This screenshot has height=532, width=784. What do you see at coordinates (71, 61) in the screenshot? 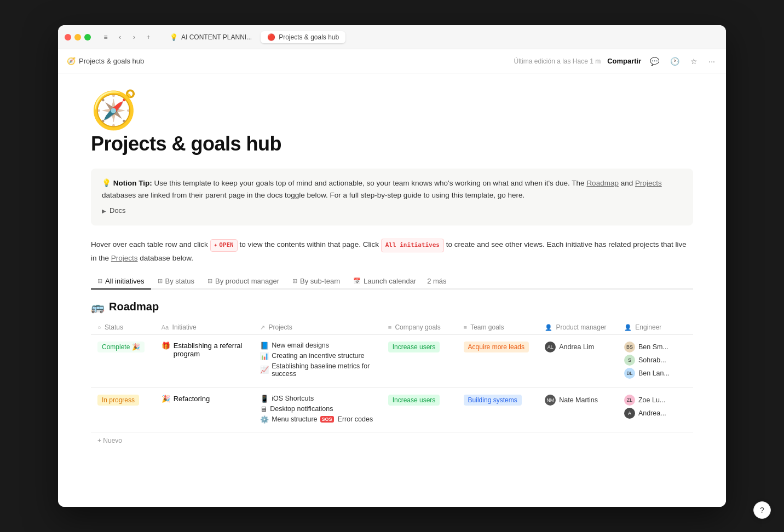
I see `breadcrumb-icon: 🧭` at bounding box center [71, 61].